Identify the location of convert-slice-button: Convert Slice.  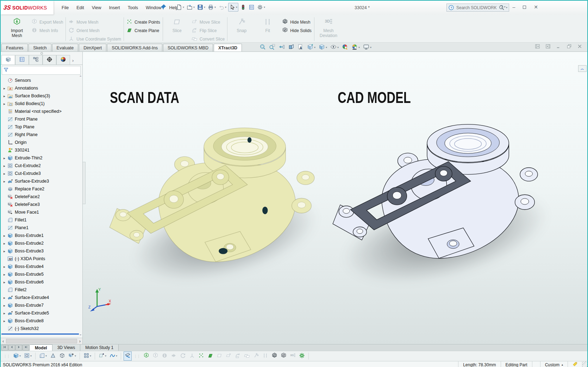
(208, 39).